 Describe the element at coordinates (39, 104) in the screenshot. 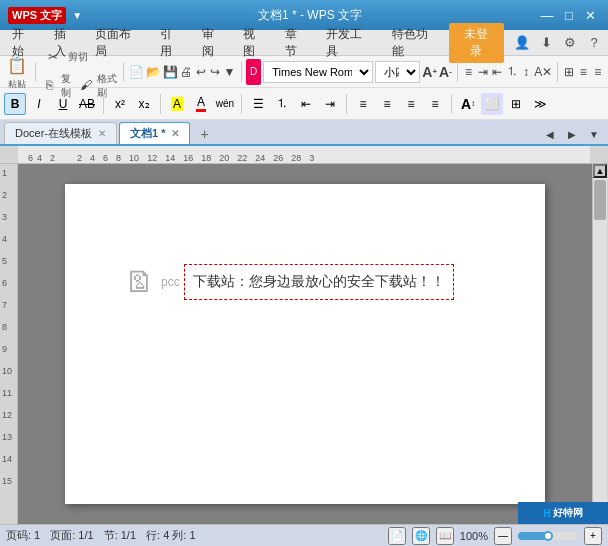

I see `italic-button: I` at that location.